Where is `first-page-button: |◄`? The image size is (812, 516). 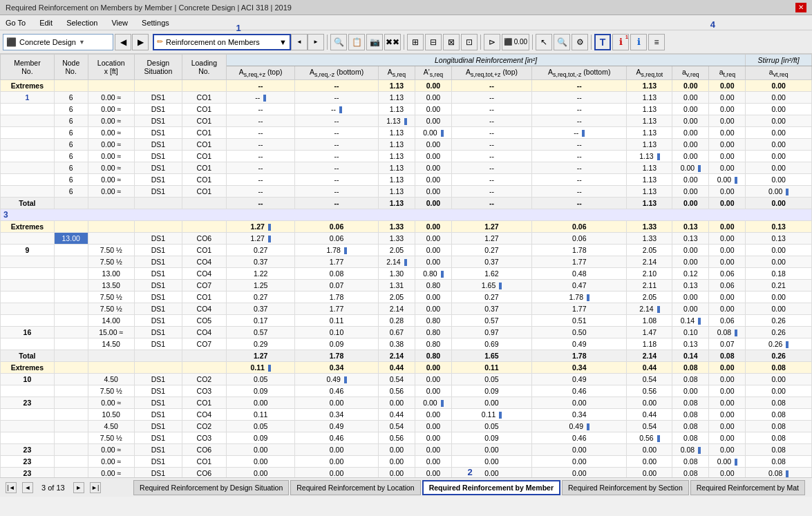
first-page-button: |◄ is located at coordinates (11, 488).